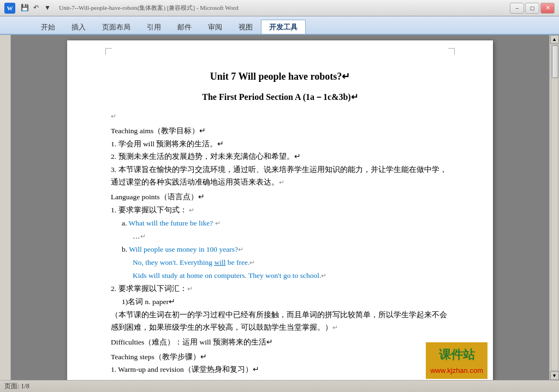 The width and height of the screenshot is (559, 392). I want to click on quick-arrow-btn: ▼, so click(47, 8).